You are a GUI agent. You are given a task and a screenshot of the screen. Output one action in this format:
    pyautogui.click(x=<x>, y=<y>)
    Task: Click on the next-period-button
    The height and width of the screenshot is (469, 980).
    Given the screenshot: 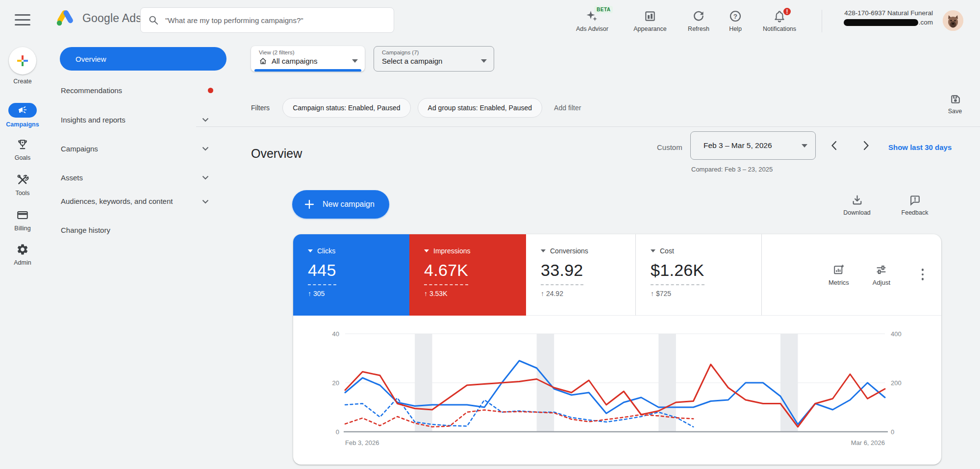 What is the action you would take?
    pyautogui.click(x=866, y=146)
    